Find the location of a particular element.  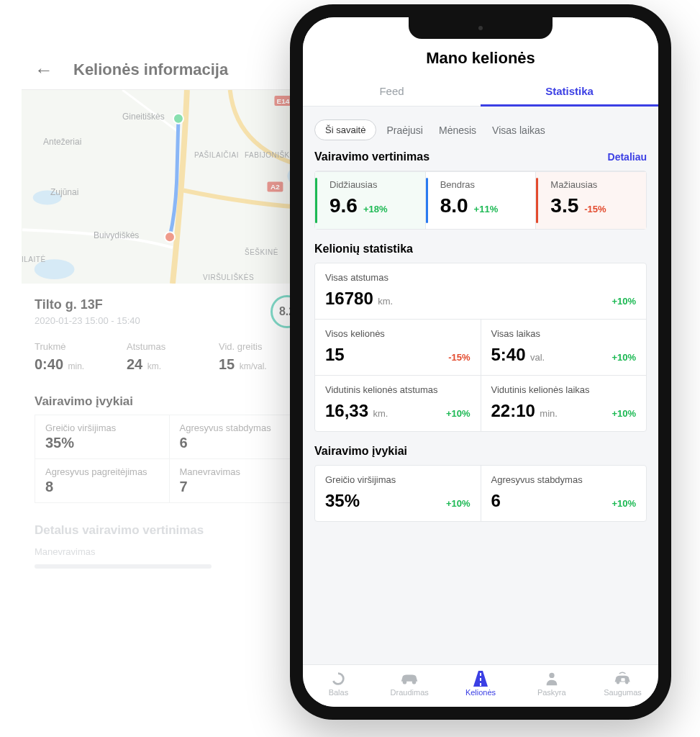

events-grid: Greičio viršijimas35% Agresyvus stabdyma… is located at coordinates (169, 459).